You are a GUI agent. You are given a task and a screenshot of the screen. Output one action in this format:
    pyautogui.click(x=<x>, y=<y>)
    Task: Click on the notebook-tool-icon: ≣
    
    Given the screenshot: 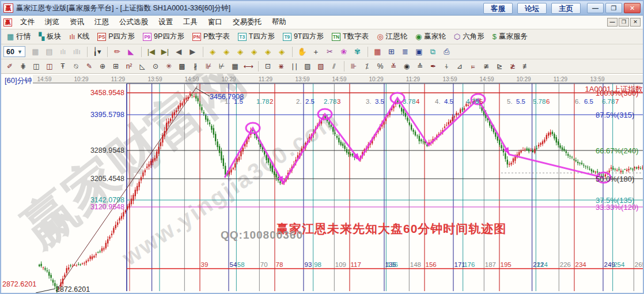 What is the action you would take?
    pyautogui.click(x=406, y=52)
    